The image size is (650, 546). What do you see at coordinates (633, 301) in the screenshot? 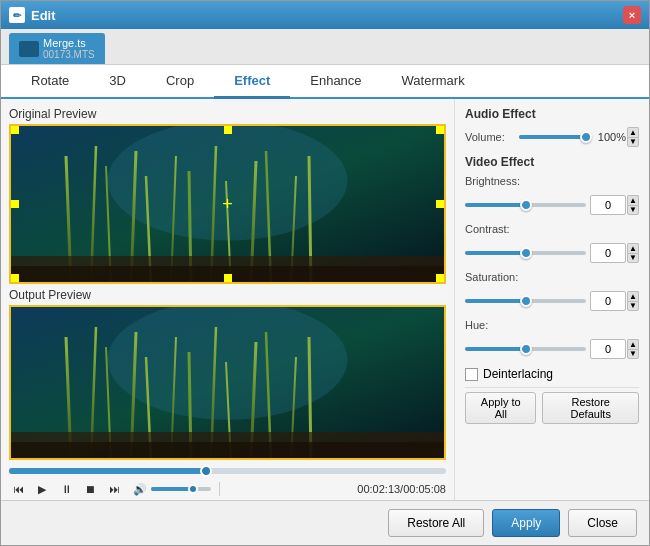
I see `saturation-spinner: ▲ ▼` at bounding box center [633, 301].